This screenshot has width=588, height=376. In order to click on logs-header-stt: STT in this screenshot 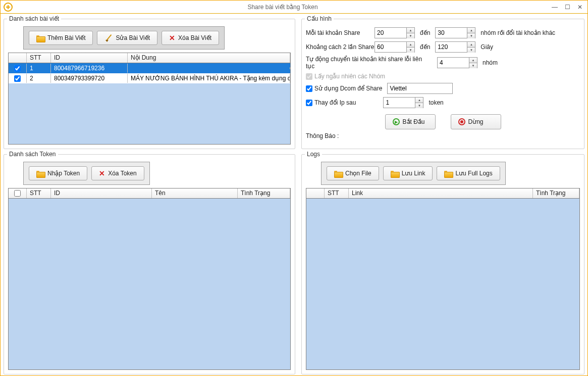, I will do `click(337, 193)`.